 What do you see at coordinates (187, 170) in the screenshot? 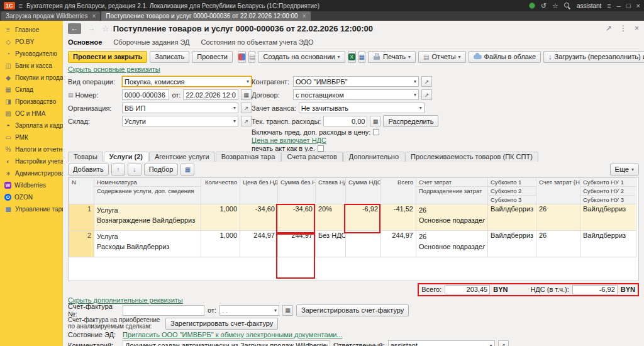
I see `table-settings-button: ▦` at bounding box center [187, 170].